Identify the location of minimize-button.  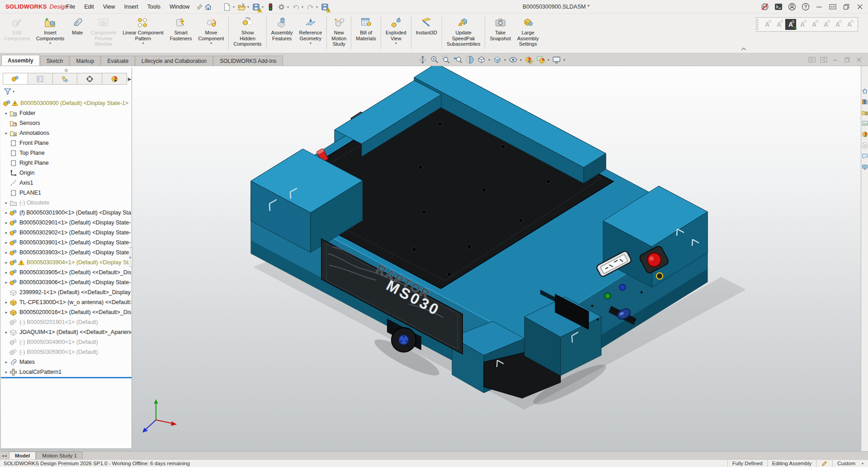
(819, 7).